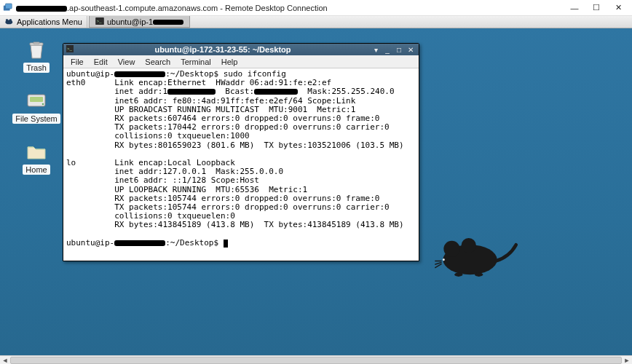  What do you see at coordinates (475, 256) in the screenshot?
I see `xfce-mouse-logo` at bounding box center [475, 256].